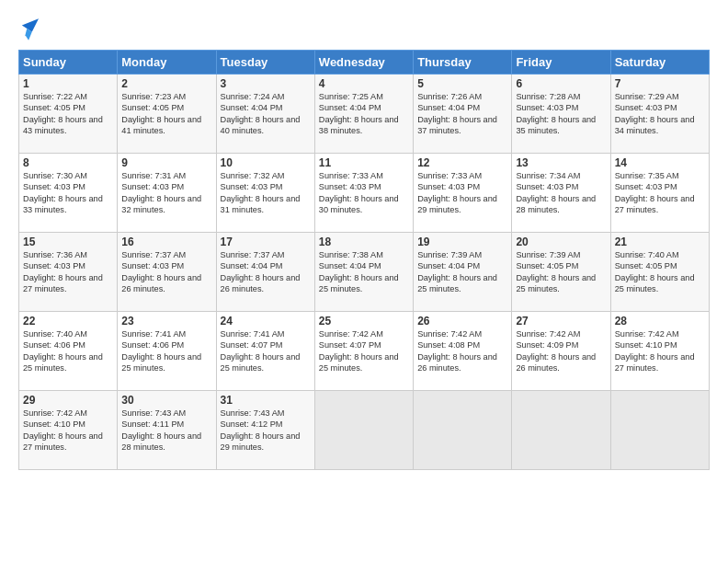 The image size is (728, 563). What do you see at coordinates (364, 351) in the screenshot?
I see `calendar-cell: 25Sunrise: 7:42 AMSunset: 4:07 PMDayligh…` at bounding box center [364, 351].